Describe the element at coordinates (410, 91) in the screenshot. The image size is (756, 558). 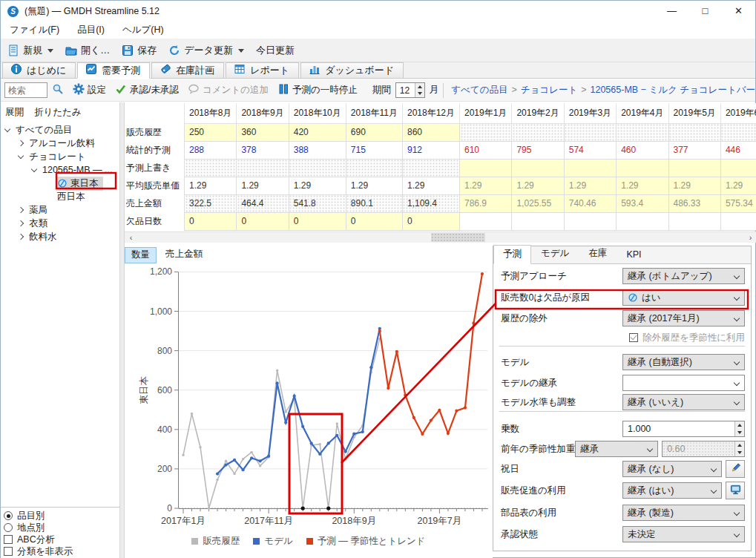
I see `period-spinner: 12` at that location.